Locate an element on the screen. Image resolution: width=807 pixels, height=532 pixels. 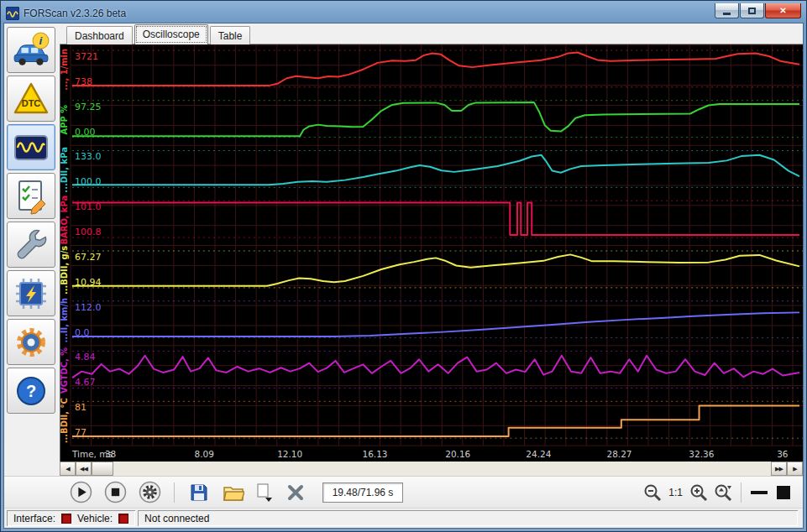
tab-table: Table is located at coordinates (230, 35).